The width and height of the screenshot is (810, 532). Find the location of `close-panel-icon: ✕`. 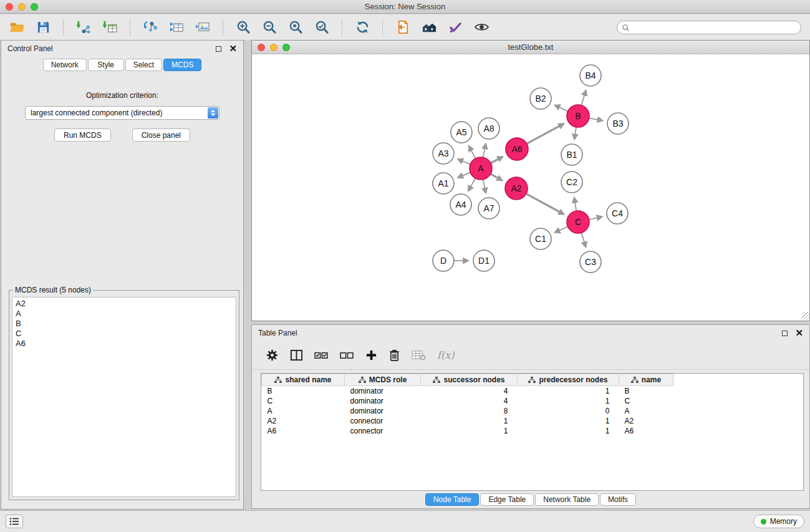

close-panel-icon: ✕ is located at coordinates (233, 49).